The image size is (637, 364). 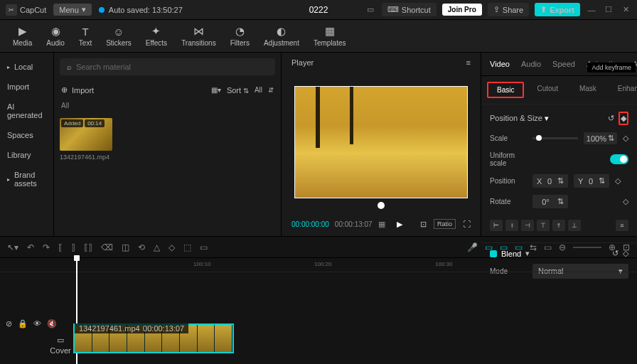 I want to click on keyframe-tooltip: Add keyframe, so click(x=611, y=68).